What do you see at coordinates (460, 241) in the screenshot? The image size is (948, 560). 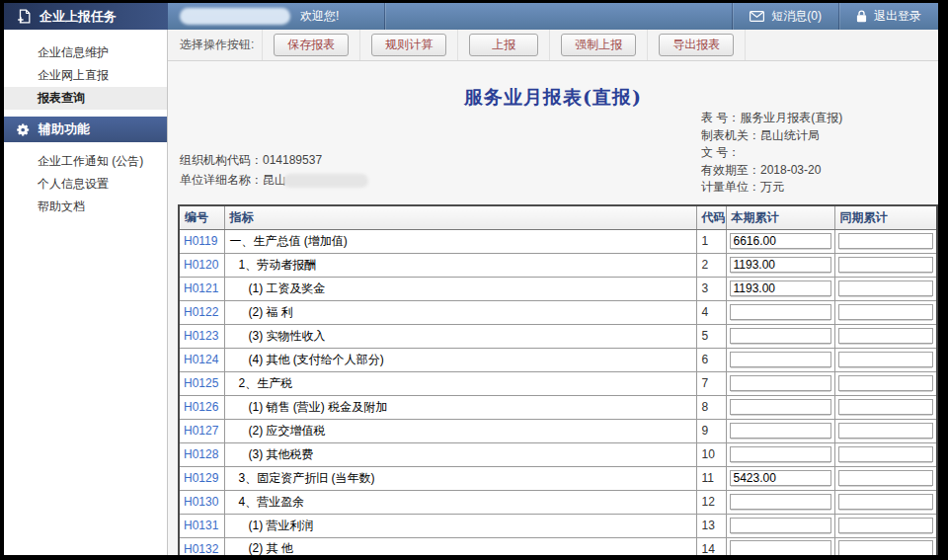 I see `indicator-cell: 一、生产总值 (增加值)` at bounding box center [460, 241].